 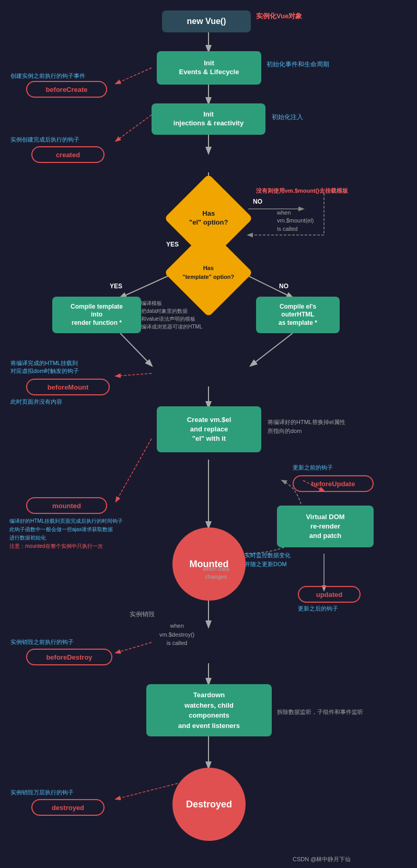 I want to click on has-el-yes: YES, so click(x=172, y=244).